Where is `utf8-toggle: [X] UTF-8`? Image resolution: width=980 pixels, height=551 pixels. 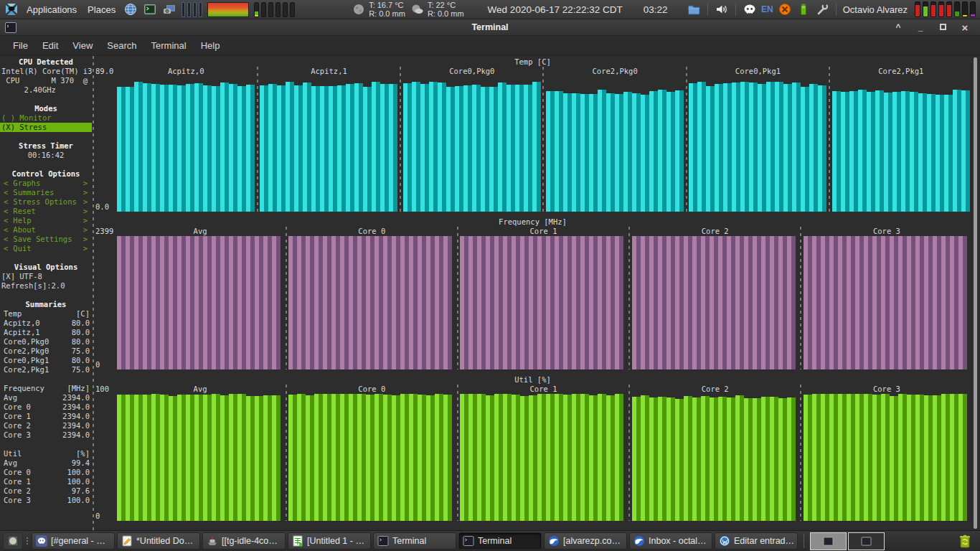
utf8-toggle: [X] UTF-8 is located at coordinates (46, 277).